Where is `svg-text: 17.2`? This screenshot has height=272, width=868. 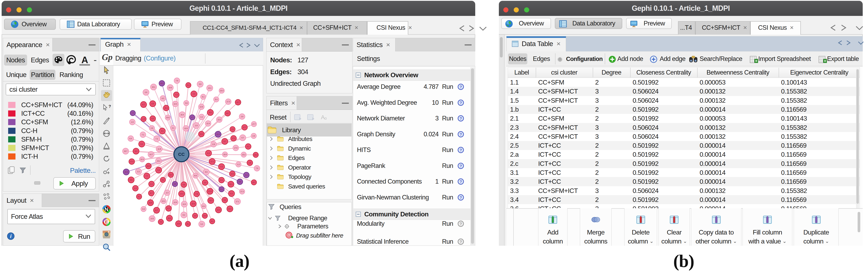 svg-text: 17.2 is located at coordinates (242, 191).